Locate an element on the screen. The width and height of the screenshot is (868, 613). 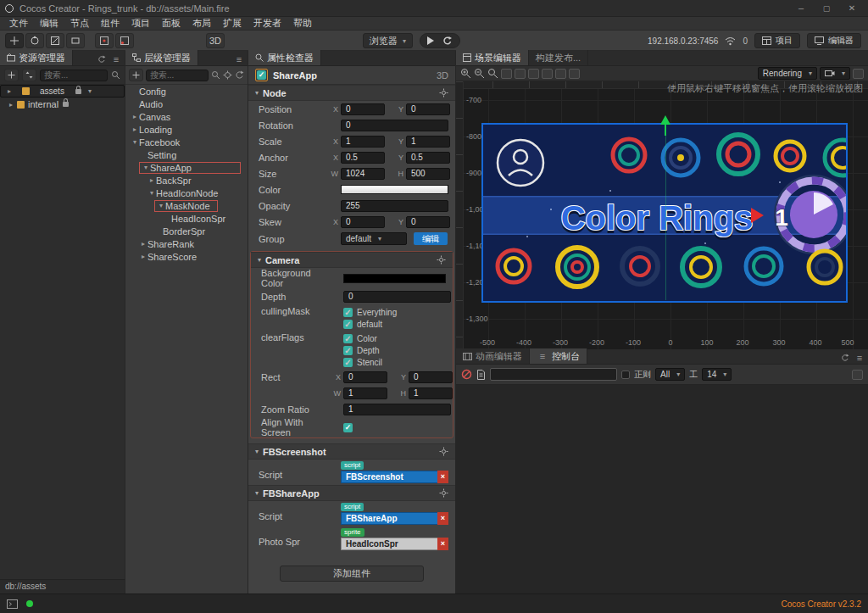
align-with-screen-checkbox is located at coordinates (348, 427).